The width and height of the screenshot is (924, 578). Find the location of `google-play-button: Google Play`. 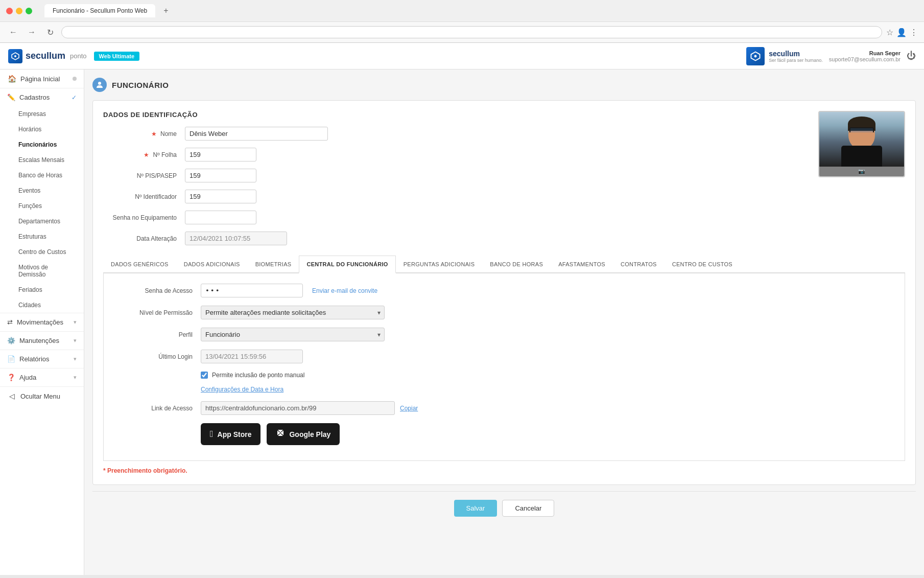

google-play-button: Google Play is located at coordinates (303, 434).